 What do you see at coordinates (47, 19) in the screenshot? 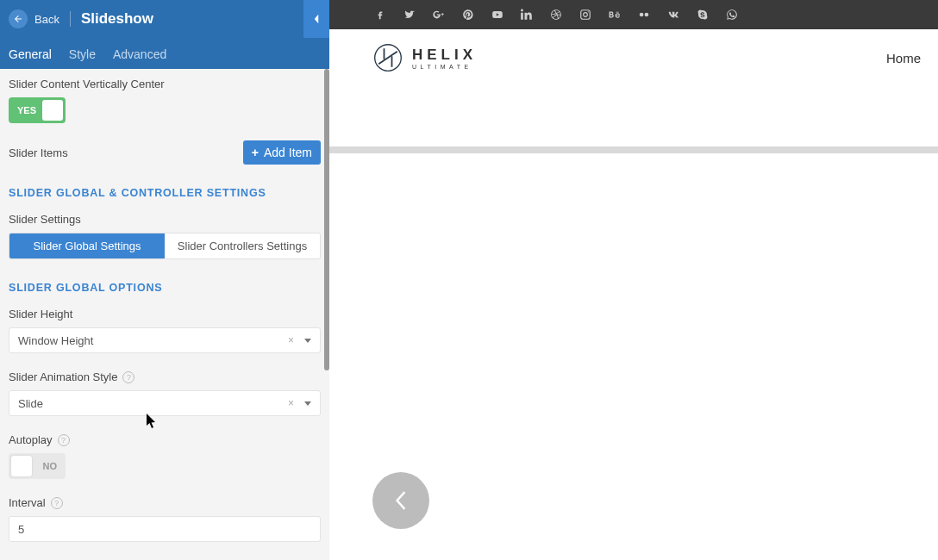
I see `back-label: Back` at bounding box center [47, 19].